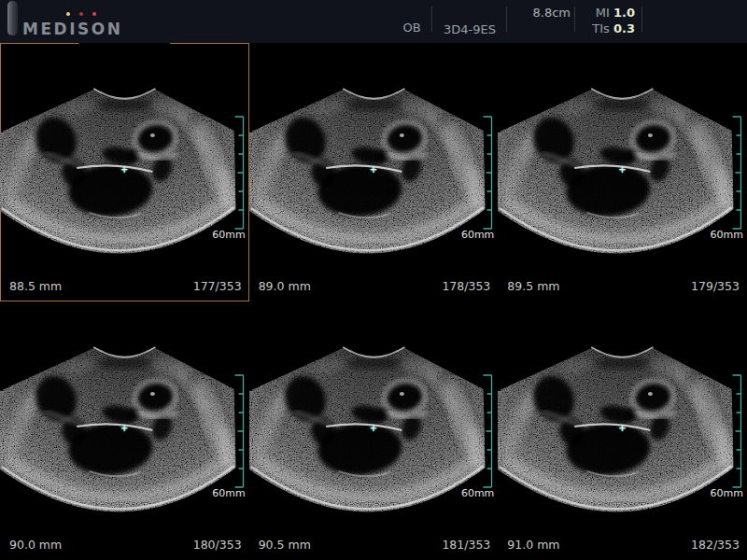 The width and height of the screenshot is (747, 560). I want to click on exam-preset-value: OB, so click(412, 28).